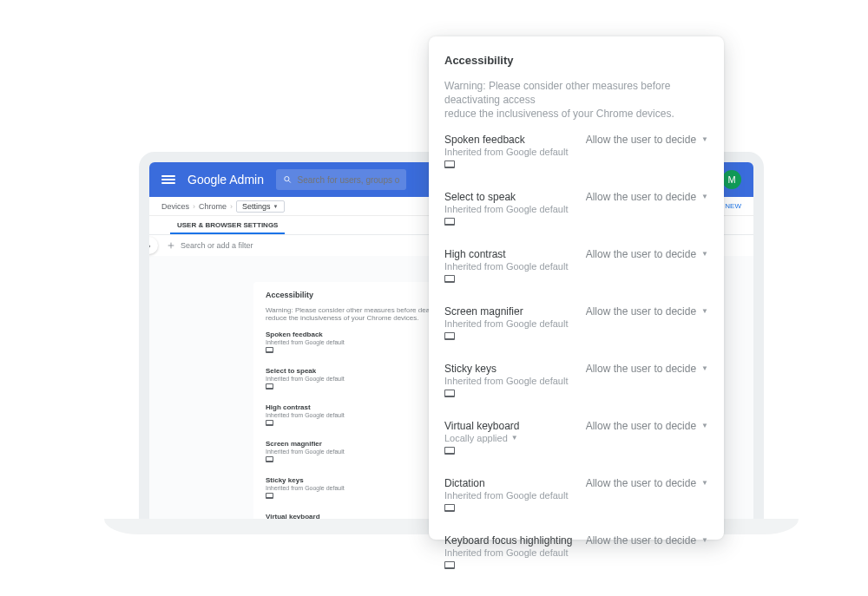 The height and width of the screenshot is (596, 868). What do you see at coordinates (149, 246) in the screenshot?
I see `expand-toggle: ›` at bounding box center [149, 246].